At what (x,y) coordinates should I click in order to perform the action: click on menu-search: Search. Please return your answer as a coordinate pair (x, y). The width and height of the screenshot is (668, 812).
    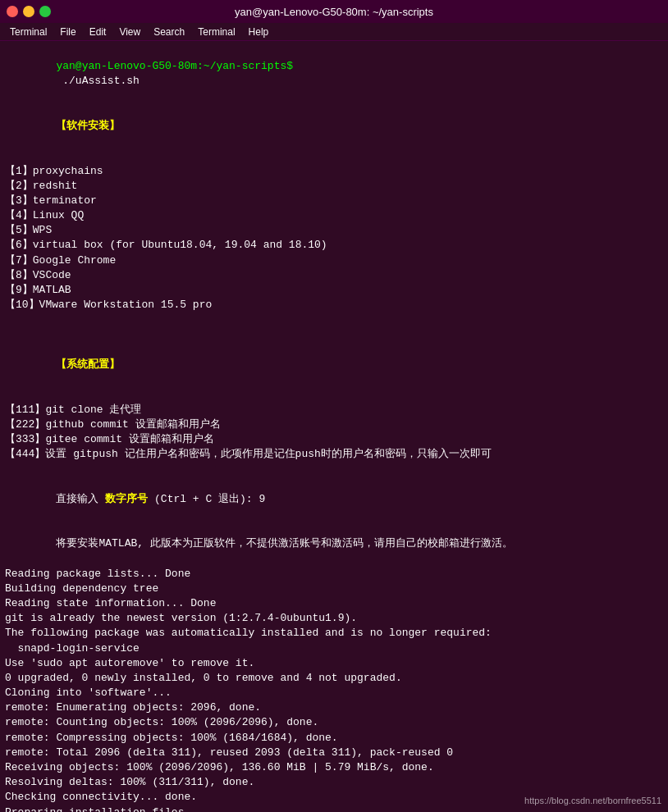
    Looking at the image, I should click on (169, 32).